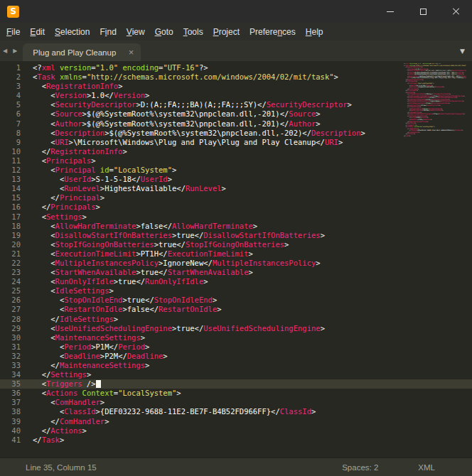 Image resolution: width=472 pixels, height=476 pixels. I want to click on tab-scroll-left-icon: ◀, so click(5, 51).